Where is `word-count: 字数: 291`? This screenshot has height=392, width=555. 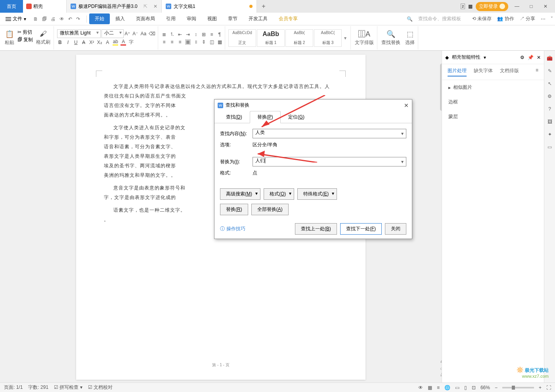
word-count: 字数: 291 is located at coordinates (38, 388).